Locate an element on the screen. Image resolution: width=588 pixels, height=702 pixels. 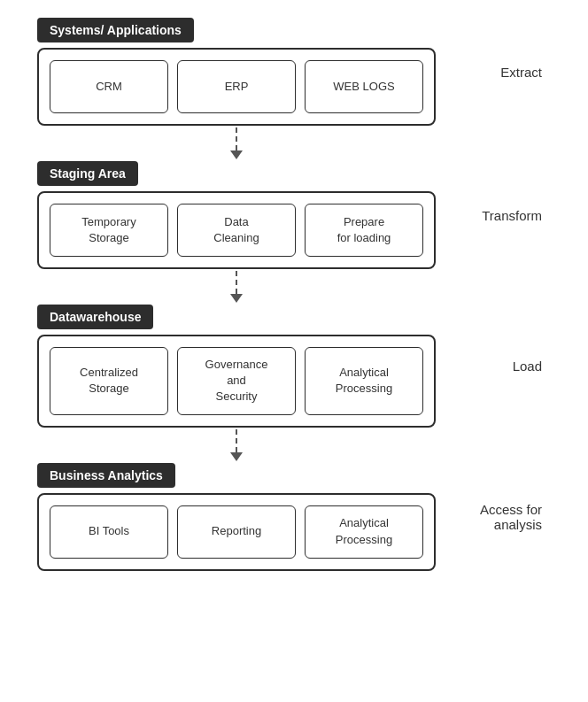
erp-item: ERP is located at coordinates (236, 87).